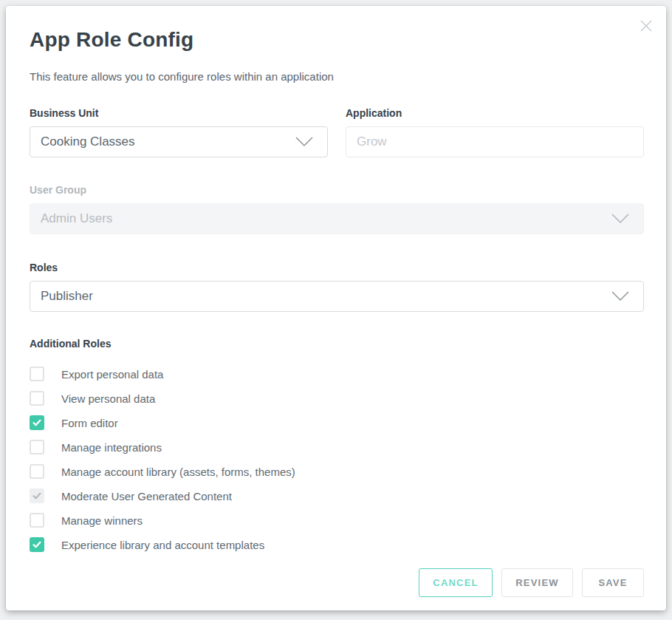 This screenshot has width=672, height=620. What do you see at coordinates (66, 296) in the screenshot?
I see `roles-value: Publisher` at bounding box center [66, 296].